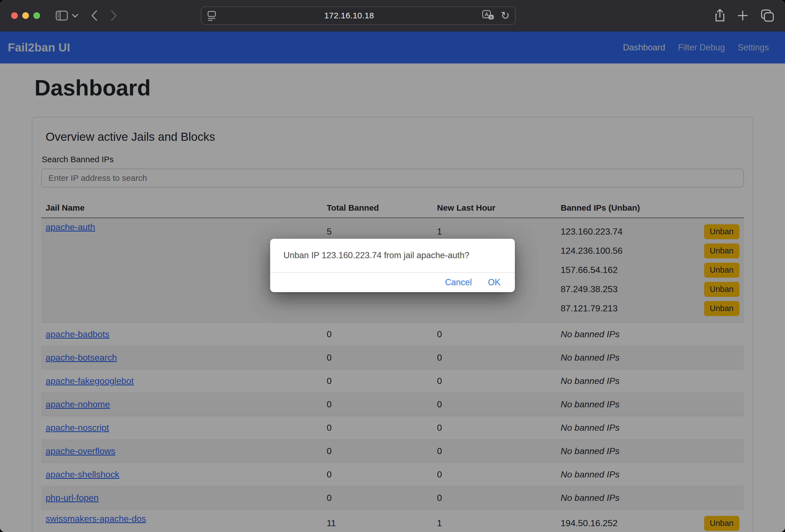 Image resolution: width=785 pixels, height=532 pixels. What do you see at coordinates (358, 16) in the screenshot?
I see `address-bar: 172.16.10.18 Ax ↻` at bounding box center [358, 16].